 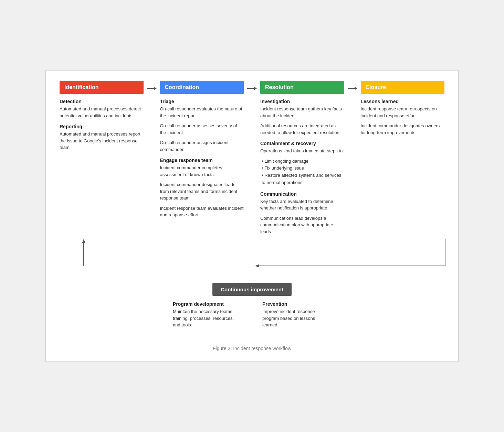 What do you see at coordinates (403, 112) in the screenshot?
I see `section-text-lessons-1: Incident response team retrospects on in…` at bounding box center [403, 112].